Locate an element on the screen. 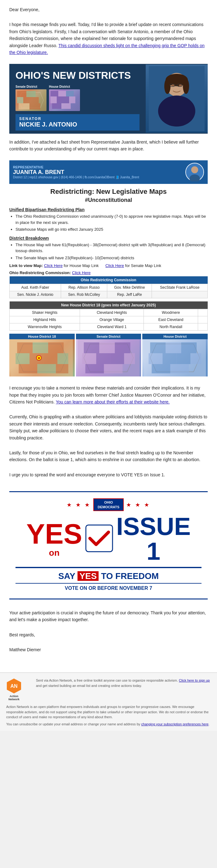  closing-name: Matthew Diemer is located at coordinates (108, 650).